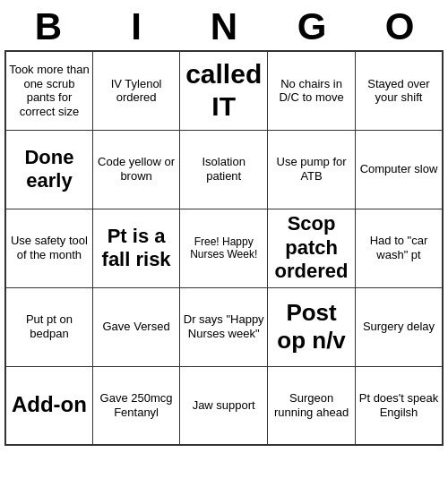 The height and width of the screenshot is (487, 448). Describe the element at coordinates (136, 27) in the screenshot. I see `title-i: I` at that location.